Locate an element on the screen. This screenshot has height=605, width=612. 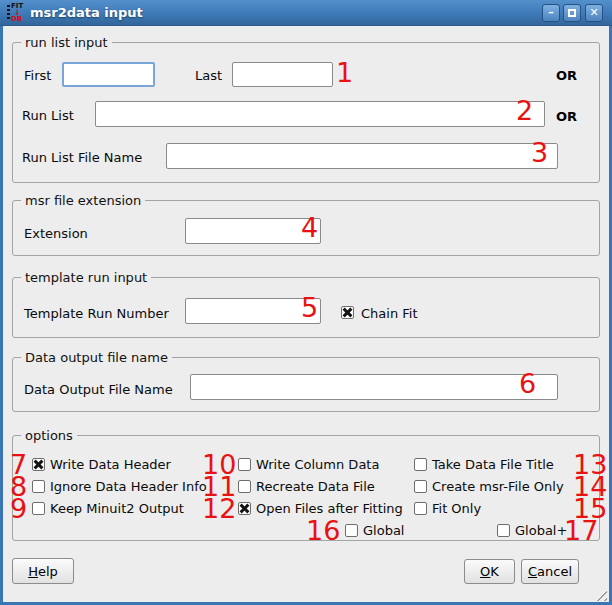
first-input is located at coordinates (108, 74).